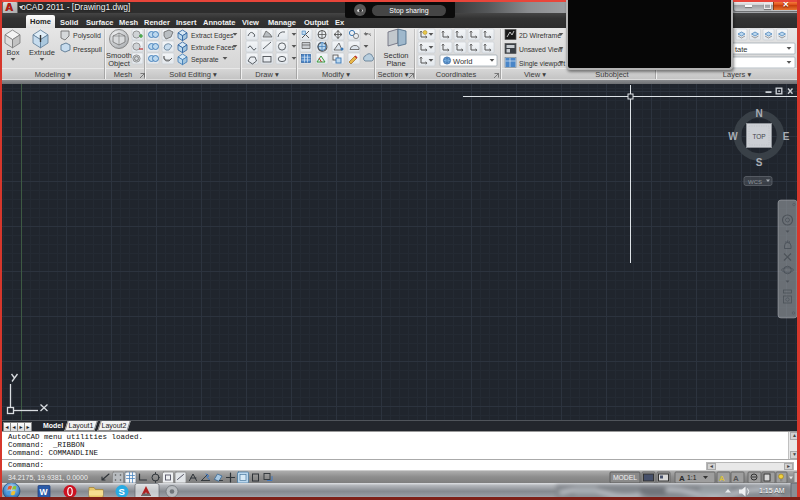  I want to click on svg-text: MODEL, so click(625, 478).